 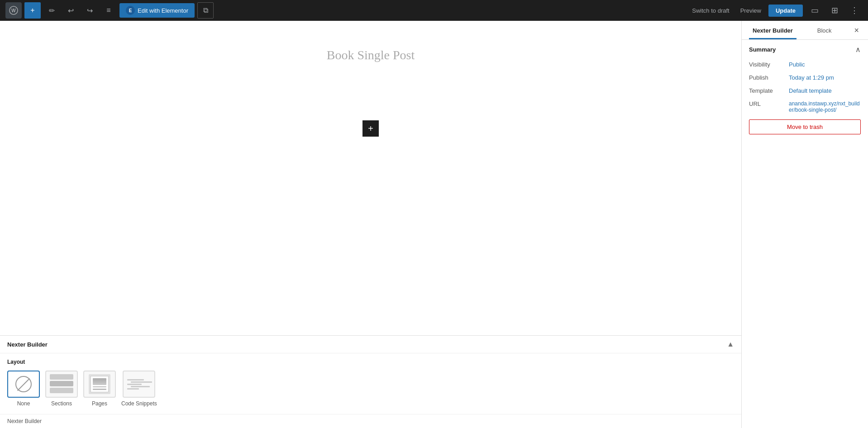 What do you see at coordinates (100, 384) in the screenshot?
I see `pages-inner` at bounding box center [100, 384].